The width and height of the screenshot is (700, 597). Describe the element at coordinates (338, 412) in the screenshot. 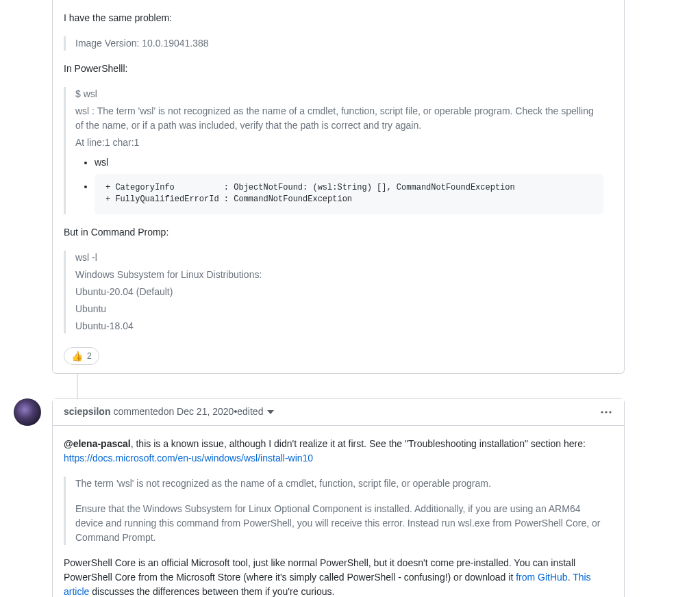

I see `comment-header: sciepsilon commented on Dec 21, 2020 • e…` at that location.